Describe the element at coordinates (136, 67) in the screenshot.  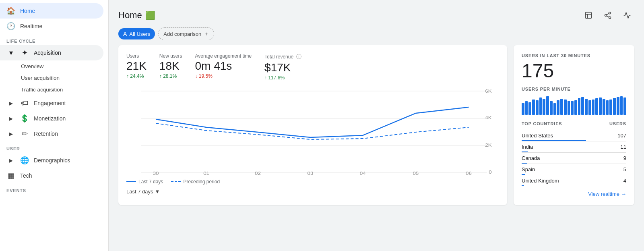
I see `metric-users: Users 21K ↑ 24.4%` at that location.